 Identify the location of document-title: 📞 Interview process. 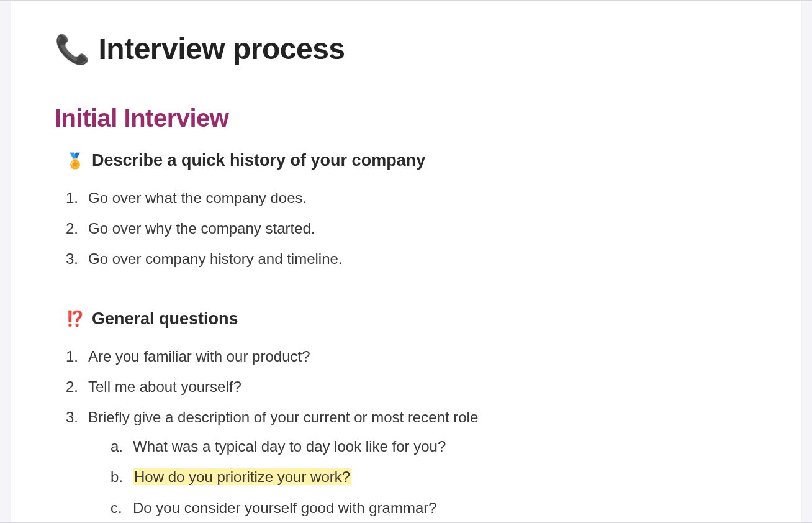
(406, 48).